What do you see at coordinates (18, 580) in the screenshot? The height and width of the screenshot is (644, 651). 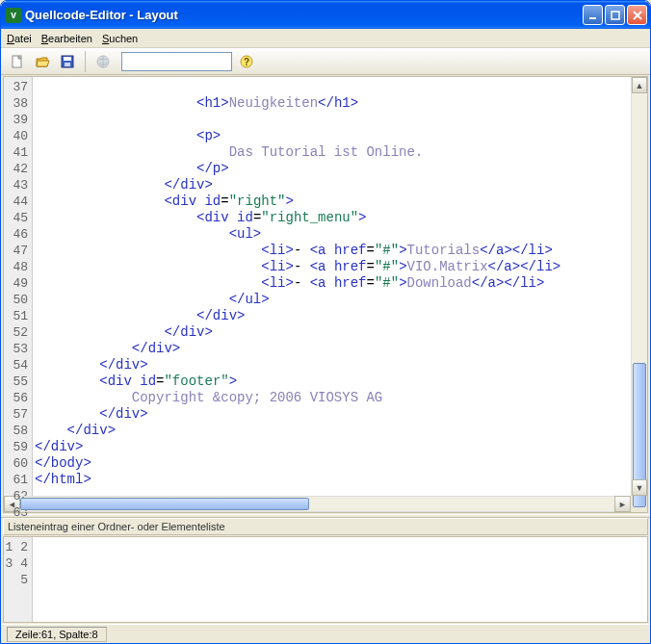 I see `lower-gutter: 1 2 3 4 5` at bounding box center [18, 580].